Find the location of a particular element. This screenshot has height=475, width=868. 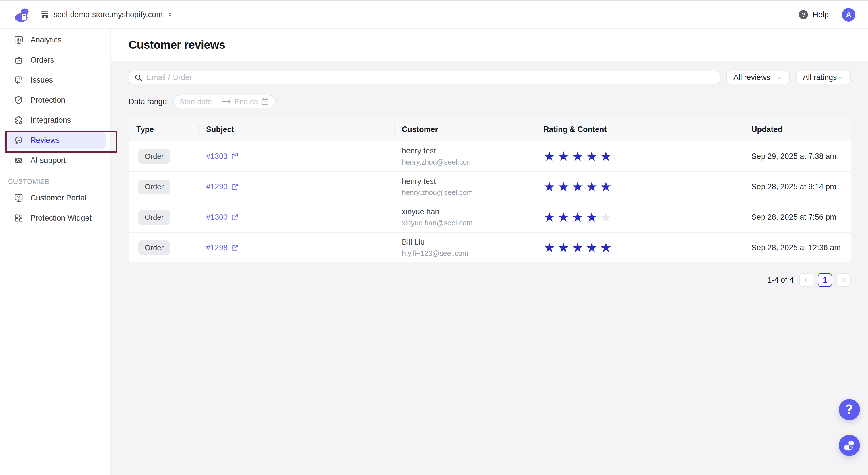

order-link: #1300 is located at coordinates (222, 217).